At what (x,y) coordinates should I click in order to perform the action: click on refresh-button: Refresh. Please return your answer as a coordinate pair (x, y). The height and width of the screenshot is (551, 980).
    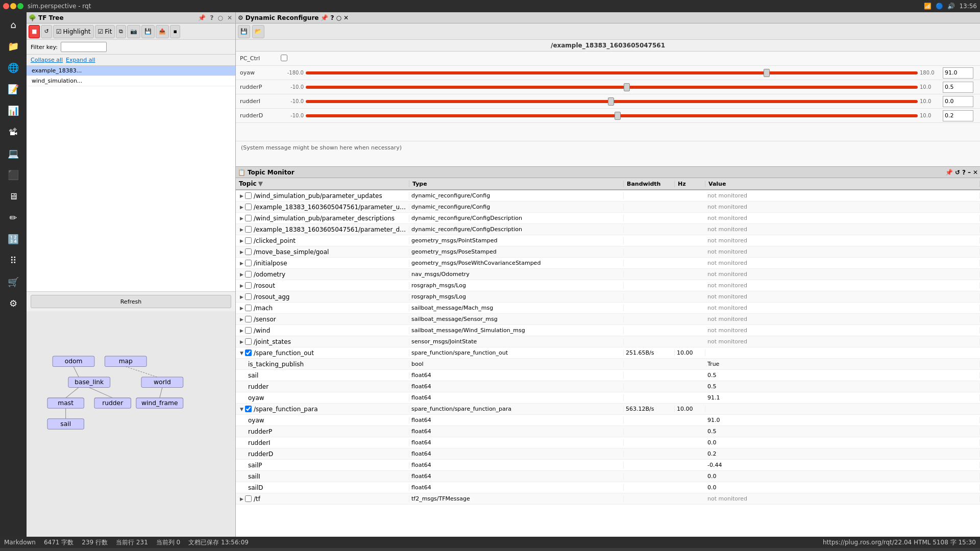
    Looking at the image, I should click on (131, 302).